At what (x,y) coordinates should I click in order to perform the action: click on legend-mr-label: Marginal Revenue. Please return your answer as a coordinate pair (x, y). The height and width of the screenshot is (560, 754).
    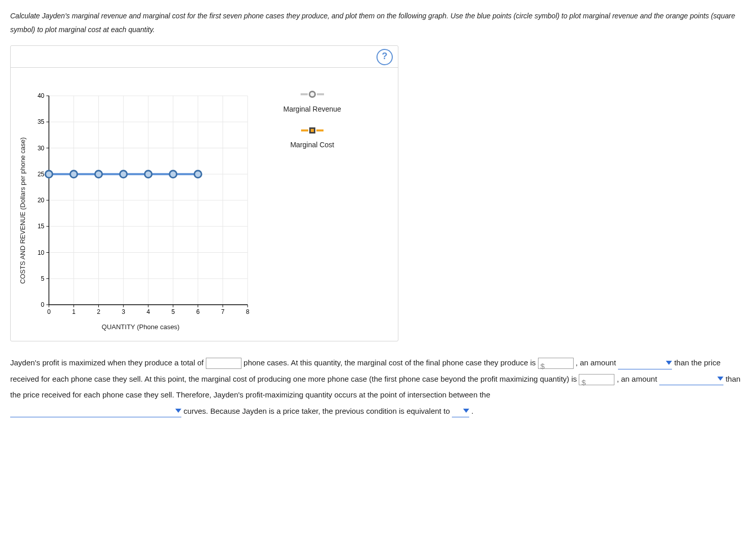
    Looking at the image, I should click on (312, 109).